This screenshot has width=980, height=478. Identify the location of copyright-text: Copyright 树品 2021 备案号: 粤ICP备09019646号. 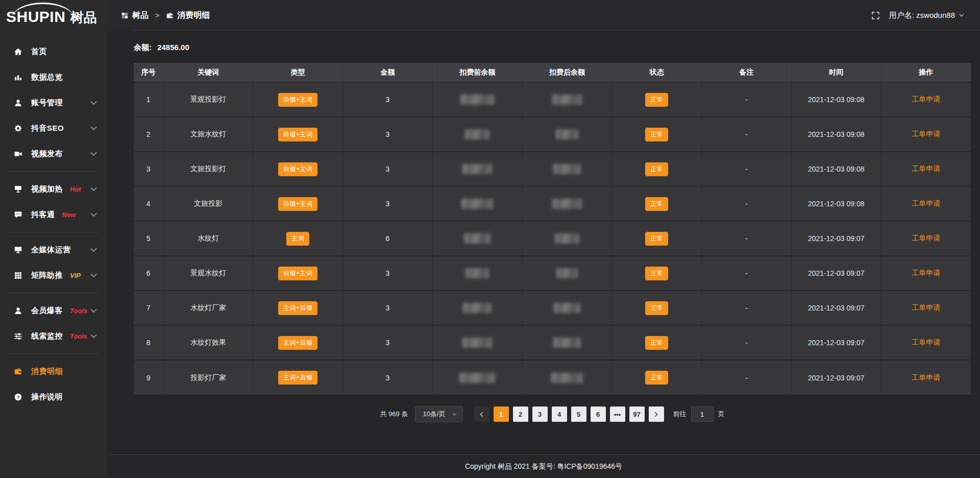
(544, 467).